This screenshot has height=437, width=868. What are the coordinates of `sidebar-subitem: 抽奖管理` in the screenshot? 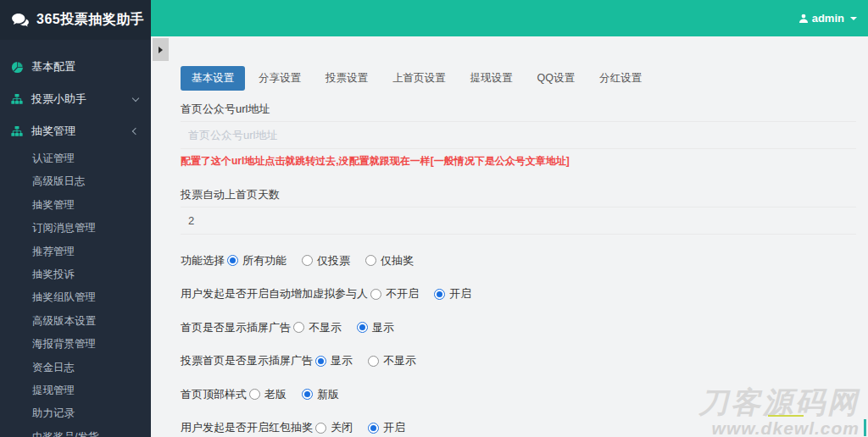 It's located at (75, 205).